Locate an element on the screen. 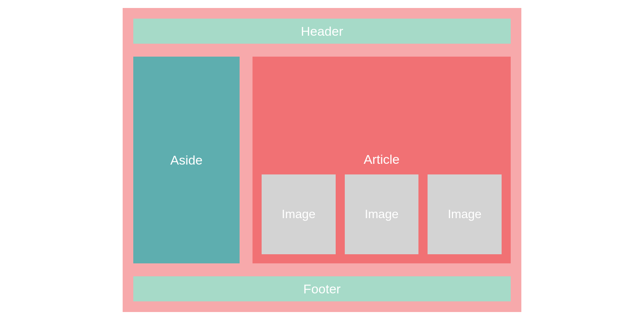 This screenshot has width=644, height=320. header-region: Header is located at coordinates (322, 31).